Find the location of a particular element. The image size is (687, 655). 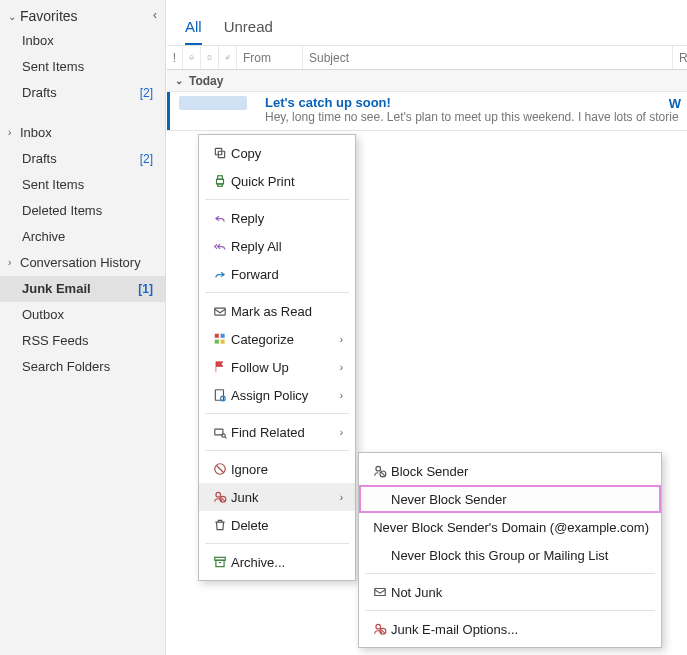

ctx-follow-up: Follow Up › is located at coordinates (277, 367).